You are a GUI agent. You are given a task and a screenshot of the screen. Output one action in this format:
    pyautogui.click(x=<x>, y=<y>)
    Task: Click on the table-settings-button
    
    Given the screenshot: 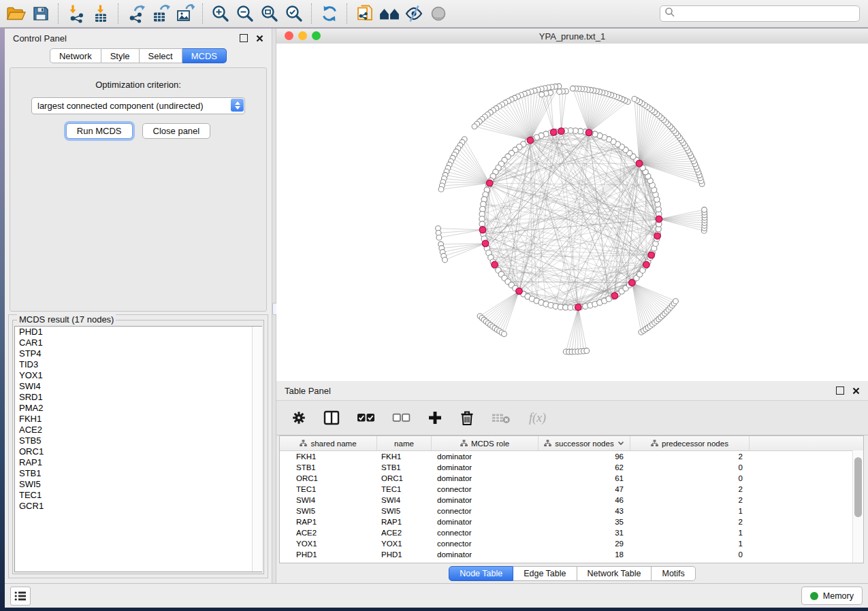 What is the action you would take?
    pyautogui.click(x=299, y=418)
    